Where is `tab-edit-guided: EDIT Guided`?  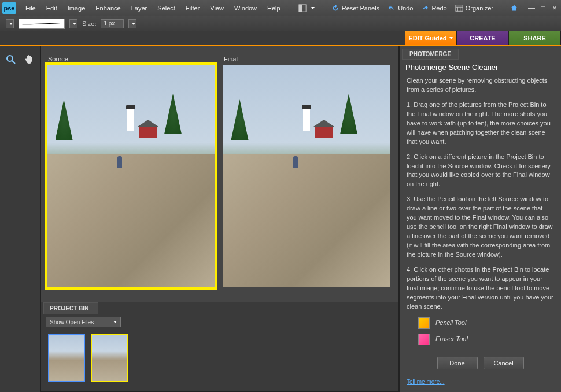
tab-edit-guided: EDIT Guided is located at coordinates (431, 38).